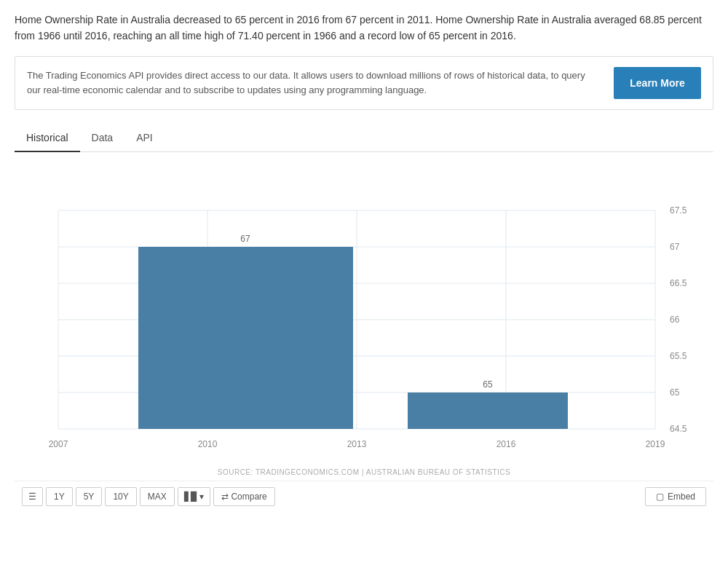 The image size is (728, 584). Describe the element at coordinates (149, 497) in the screenshot. I see `toolbar-left: ☰ 1Y 5Y 10Y MAX ▋▉ ▾ ⇄ Compare` at that location.